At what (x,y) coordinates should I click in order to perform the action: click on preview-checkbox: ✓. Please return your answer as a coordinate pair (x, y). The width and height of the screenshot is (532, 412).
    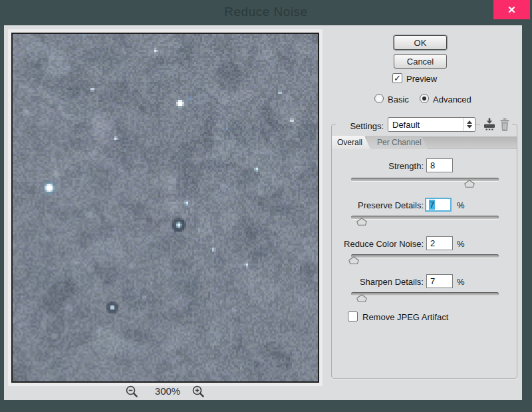
    Looking at the image, I should click on (398, 79).